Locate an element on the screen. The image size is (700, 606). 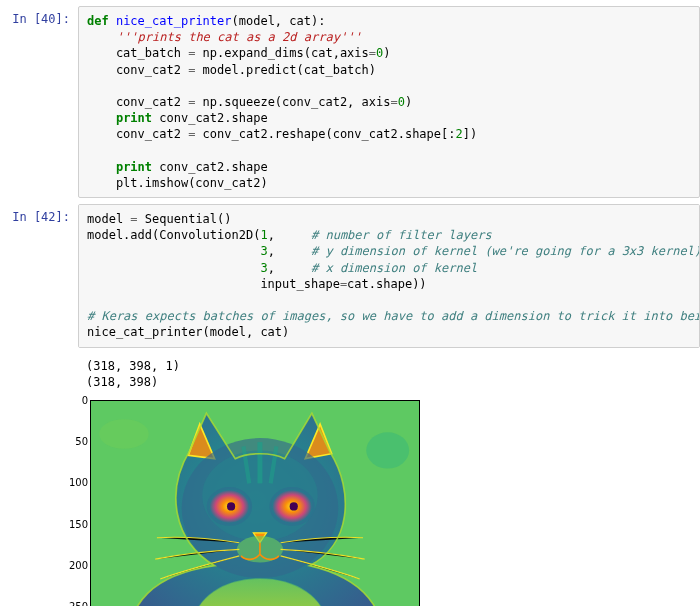
stdout-line: (318, 398, 1) is located at coordinates (133, 366).